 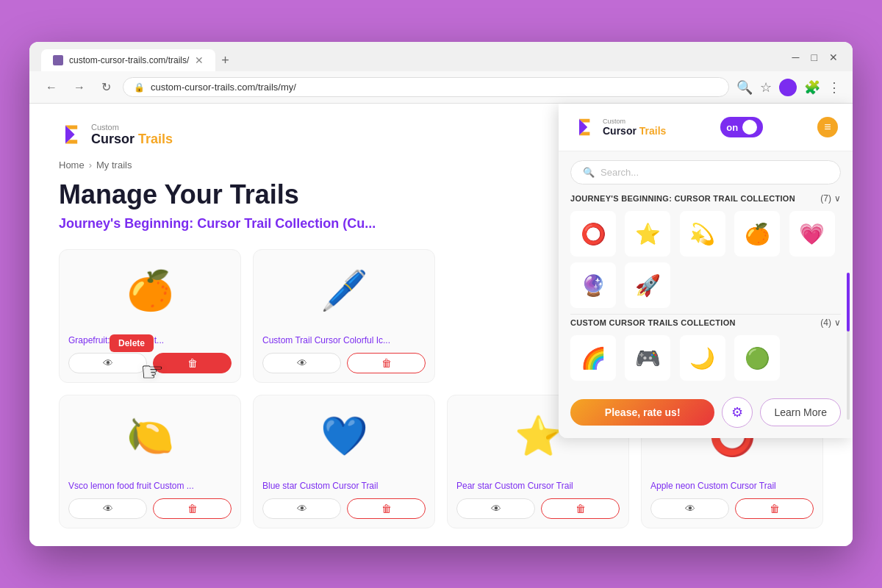 What do you see at coordinates (848, 346) in the screenshot?
I see `popup-scrollbar` at bounding box center [848, 346].